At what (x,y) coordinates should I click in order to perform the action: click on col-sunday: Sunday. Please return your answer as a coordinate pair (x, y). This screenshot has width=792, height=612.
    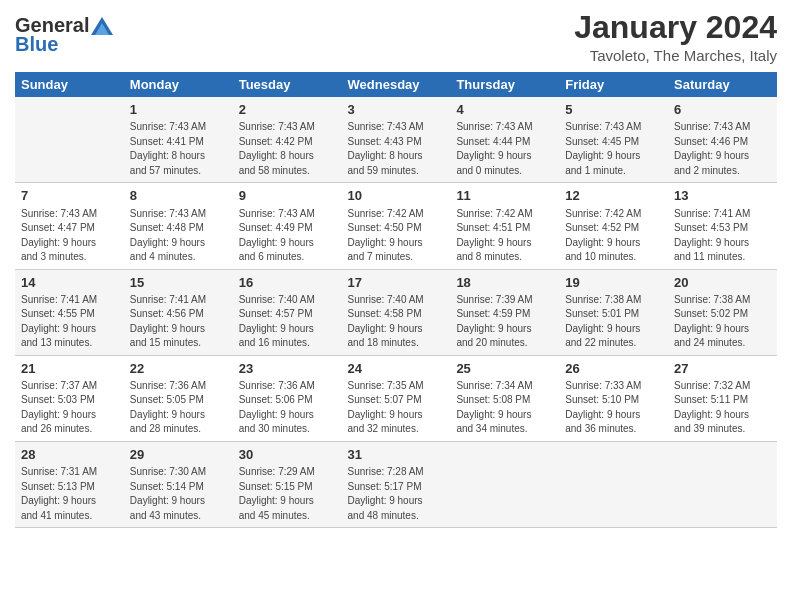
    Looking at the image, I should click on (70, 84).